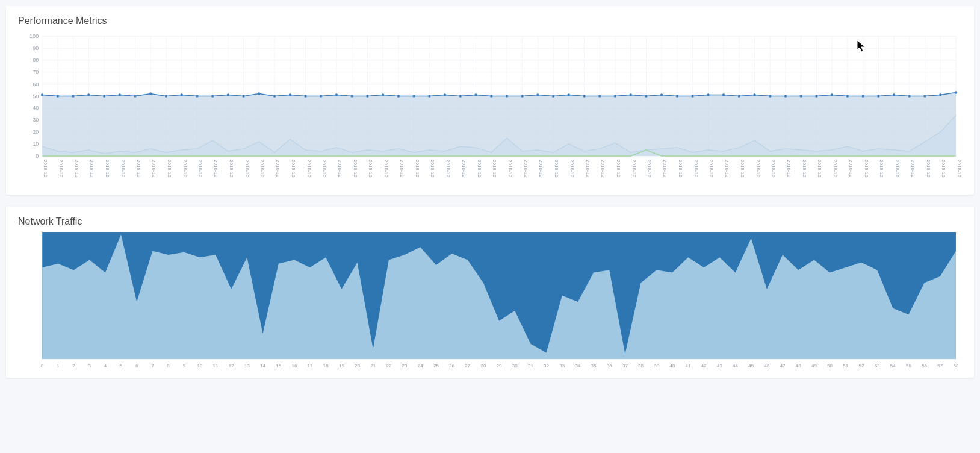 Image resolution: width=980 pixels, height=453 pixels. I want to click on svg-text: 13, so click(247, 366).